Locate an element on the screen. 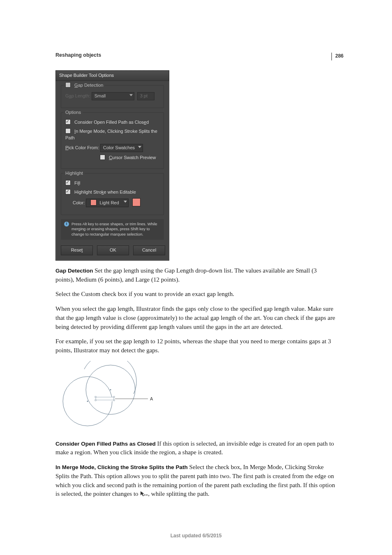 This screenshot has height=555, width=392. highlight-color-select: Light Red is located at coordinates (107, 203).